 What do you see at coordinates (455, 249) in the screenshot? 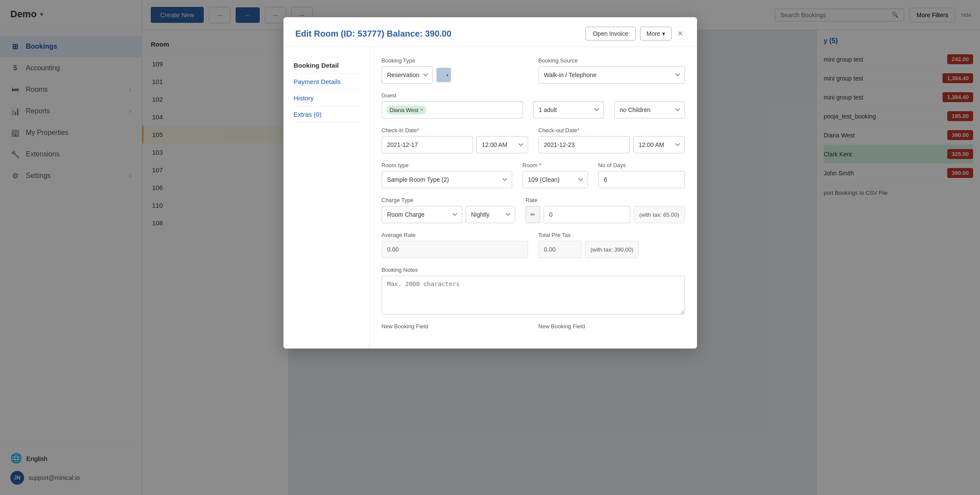
I see `avg-rate-value: 0.00` at bounding box center [455, 249].